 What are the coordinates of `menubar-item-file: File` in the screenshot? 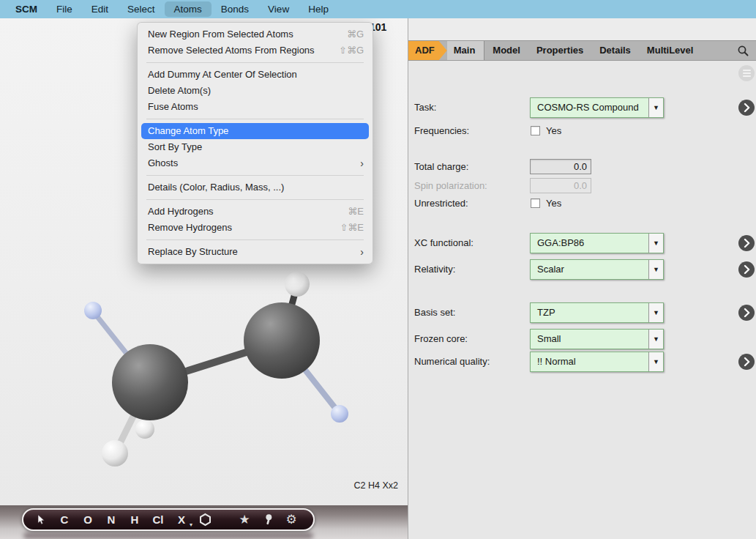 It's located at (64, 9).